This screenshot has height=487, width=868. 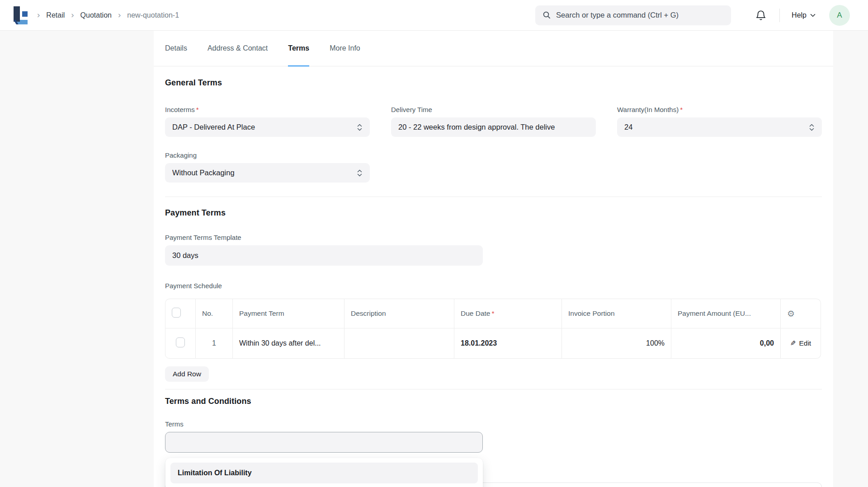 I want to click on field-warranty: Warranty(In Months)* 24, so click(x=720, y=121).